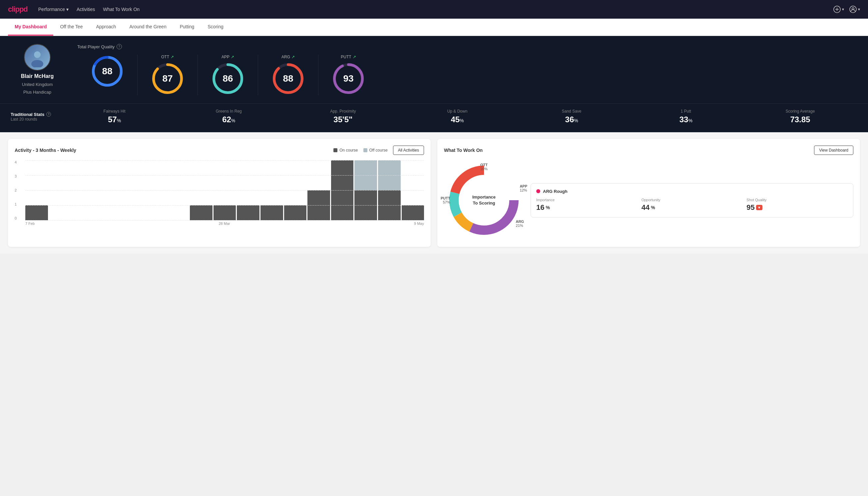  I want to click on trad-stat-scoring: Scoring Average 73.85, so click(800, 117).